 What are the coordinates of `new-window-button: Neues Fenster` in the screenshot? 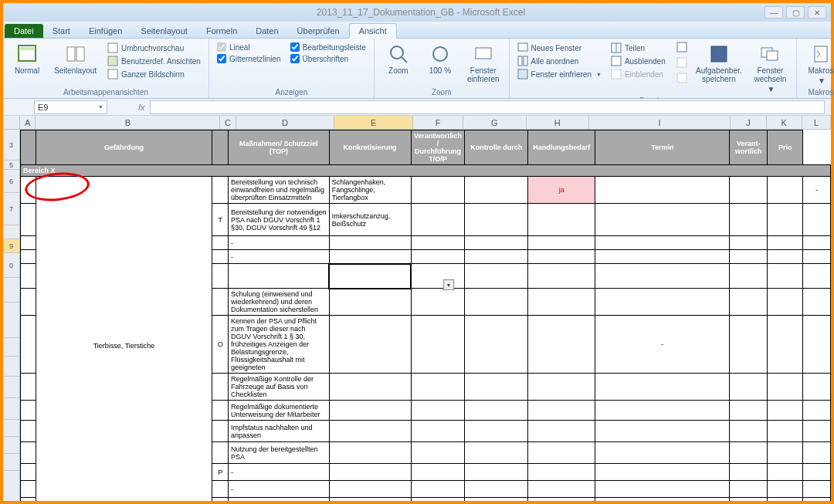 It's located at (559, 48).